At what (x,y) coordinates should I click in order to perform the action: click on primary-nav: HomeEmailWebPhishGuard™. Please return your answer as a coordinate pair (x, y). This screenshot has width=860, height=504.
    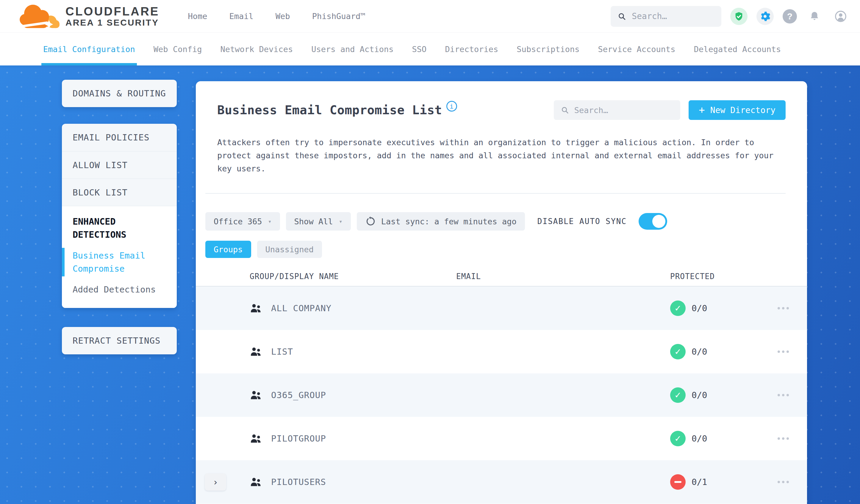
    Looking at the image, I should click on (277, 16).